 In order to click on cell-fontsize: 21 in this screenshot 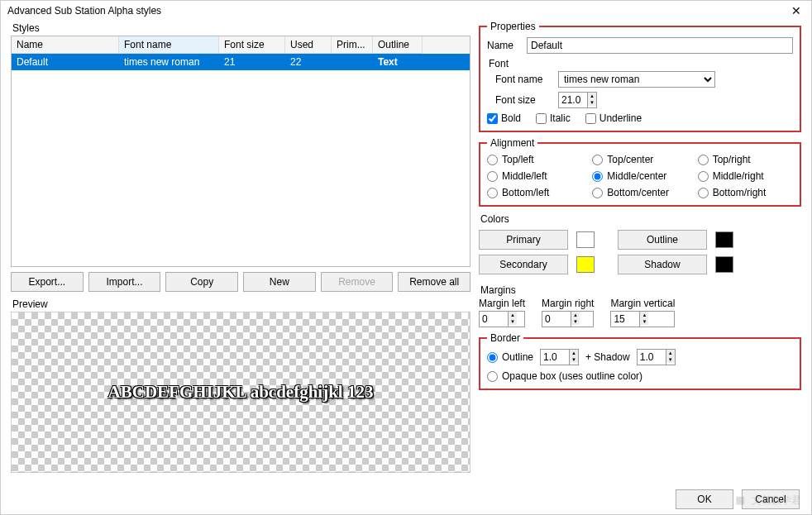, I will do `click(252, 62)`.